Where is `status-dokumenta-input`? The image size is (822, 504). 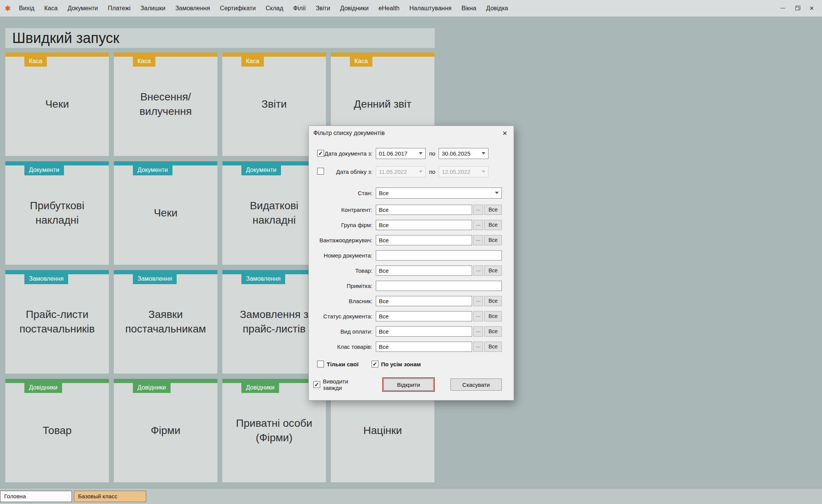
status-dokumenta-input is located at coordinates (424, 316).